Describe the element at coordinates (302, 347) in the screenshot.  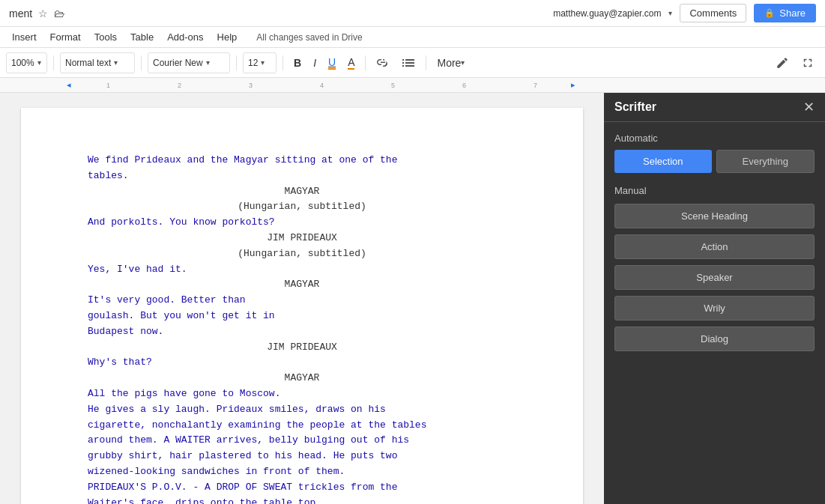
I see `char-4: JIM PRIDEAUX` at that location.